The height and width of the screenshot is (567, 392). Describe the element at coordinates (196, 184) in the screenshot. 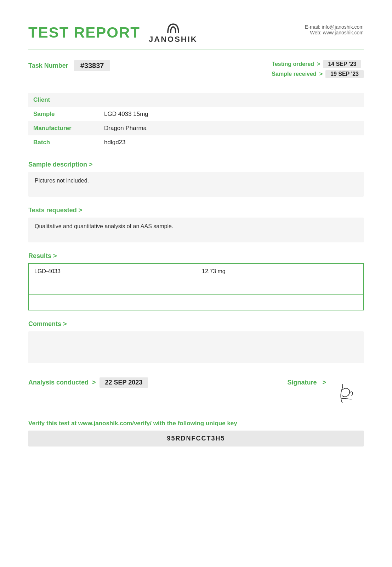

I see `sample-description-content: Pictures not included.` at that location.